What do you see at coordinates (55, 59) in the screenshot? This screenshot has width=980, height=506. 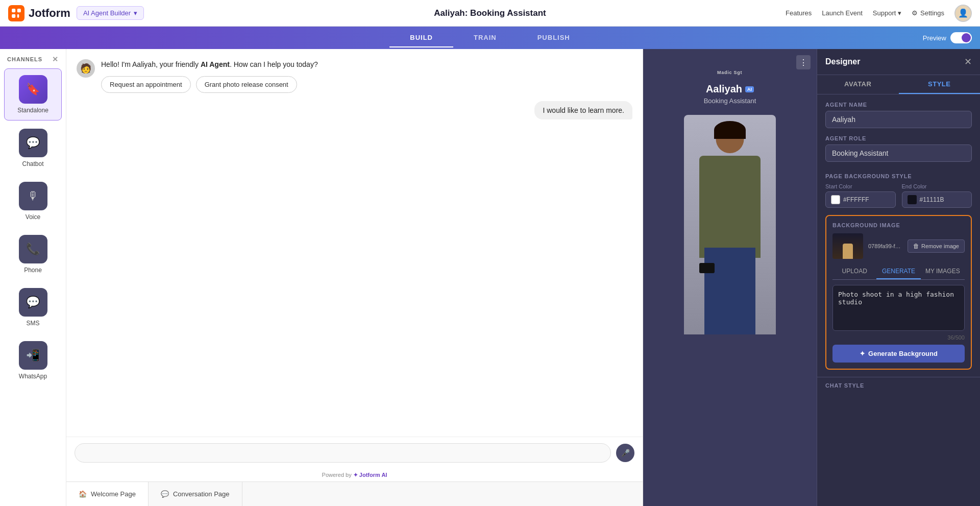 I see `close-channels-icon: ✕` at bounding box center [55, 59].